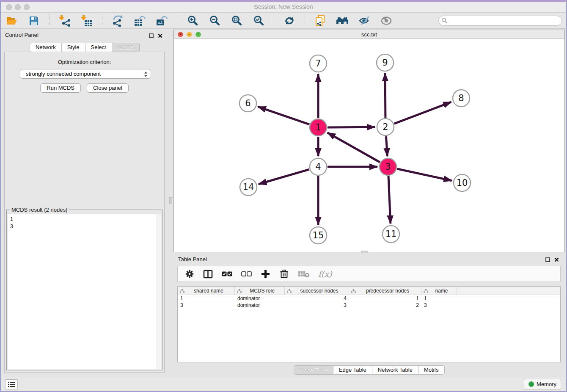 The width and height of the screenshot is (567, 392). I want to click on column-header-mcds-role: MCDS role, so click(260, 290).